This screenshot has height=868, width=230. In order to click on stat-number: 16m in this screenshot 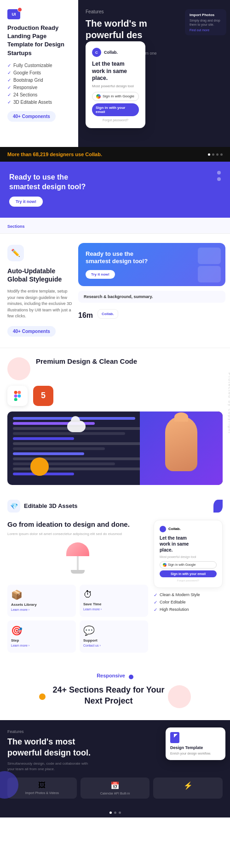, I will do `click(86, 314)`.